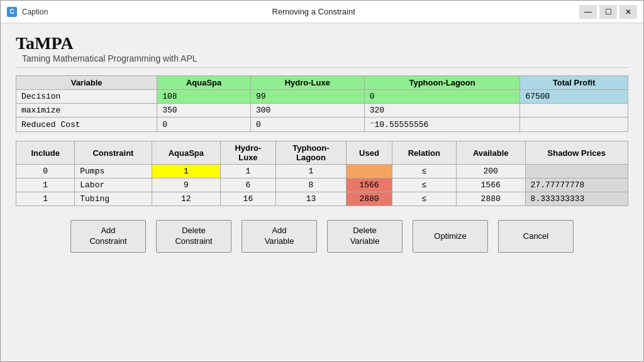  I want to click on maximize-typhoon: 320, so click(442, 111).